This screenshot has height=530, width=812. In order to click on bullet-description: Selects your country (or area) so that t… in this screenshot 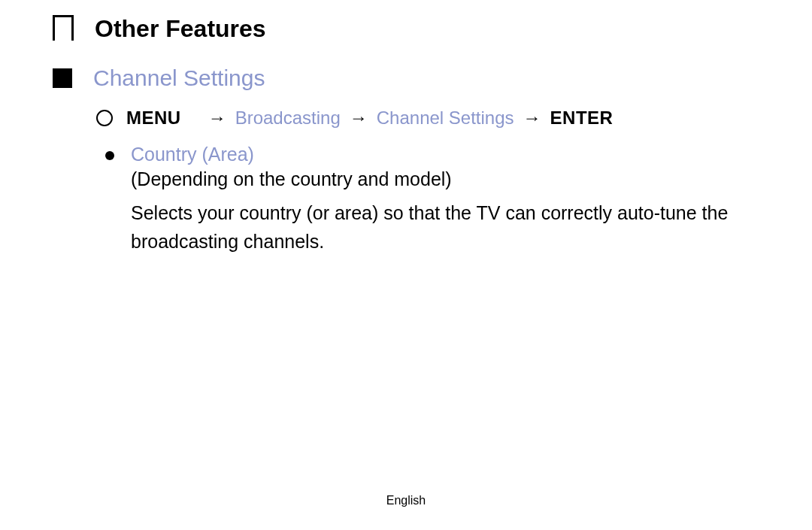, I will do `click(449, 227)`.